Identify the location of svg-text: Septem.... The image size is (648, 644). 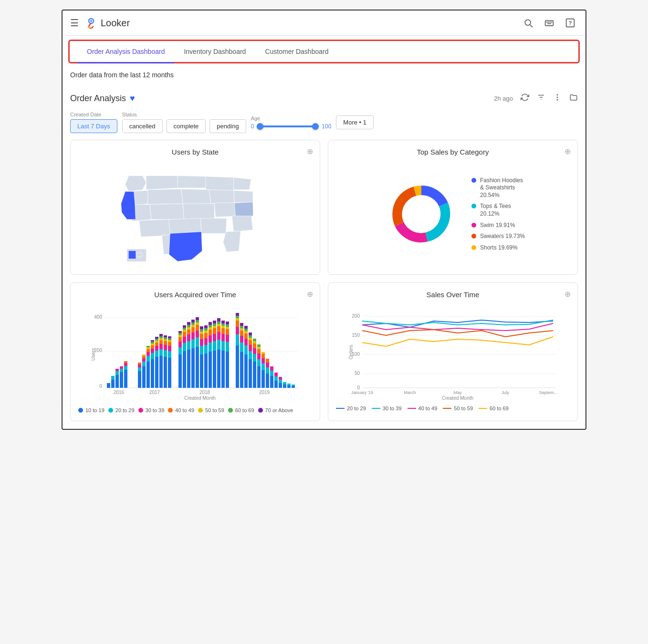
(549, 393).